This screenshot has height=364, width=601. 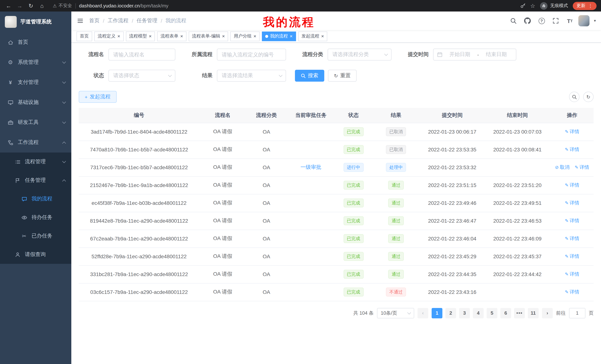 I want to click on tab-process-form: 流程表单×, so click(x=172, y=36).